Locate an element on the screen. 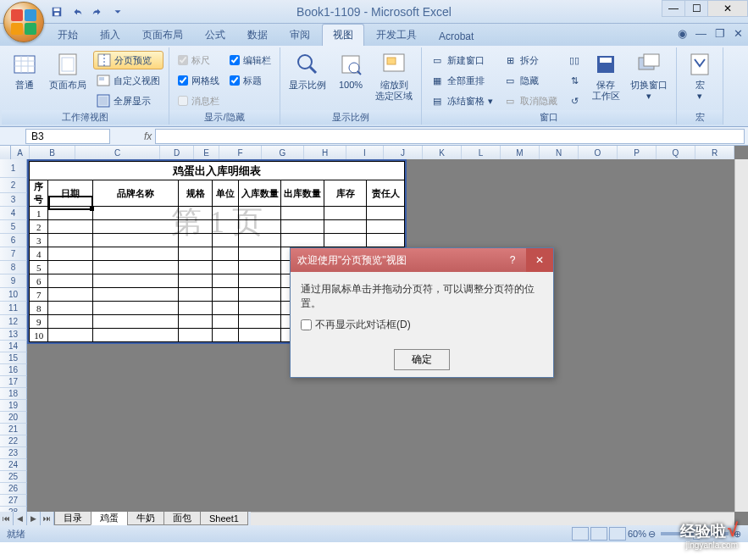 The width and height of the screenshot is (748, 560). row-header-22: 22 is located at coordinates (14, 441).